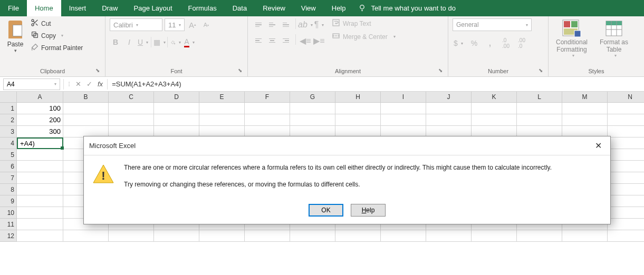 This screenshot has width=644, height=275. What do you see at coordinates (131, 109) in the screenshot?
I see `cell-C1` at bounding box center [131, 109].